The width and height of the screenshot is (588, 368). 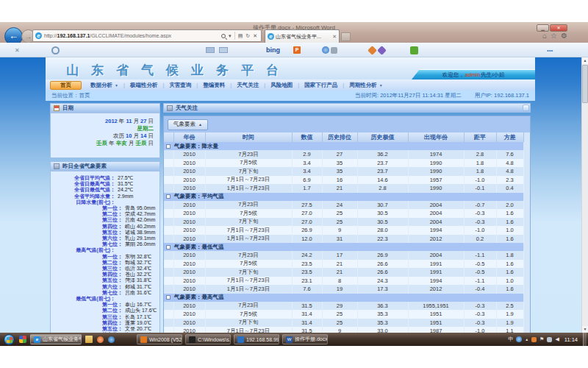 I want to click on toolbar-puzzle-icon, so click(x=415, y=50).